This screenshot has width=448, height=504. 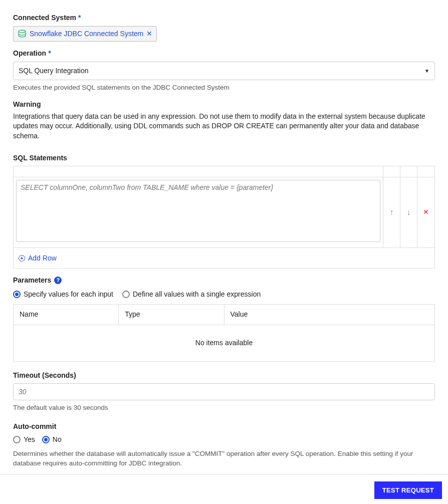 I want to click on radio-specify-input, so click(x=17, y=295).